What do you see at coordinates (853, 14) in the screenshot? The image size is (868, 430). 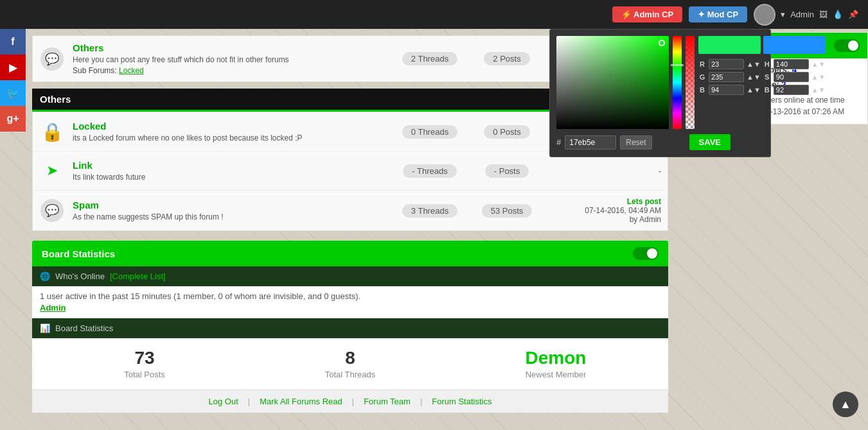 I see `pin-icon: 📌` at bounding box center [853, 14].